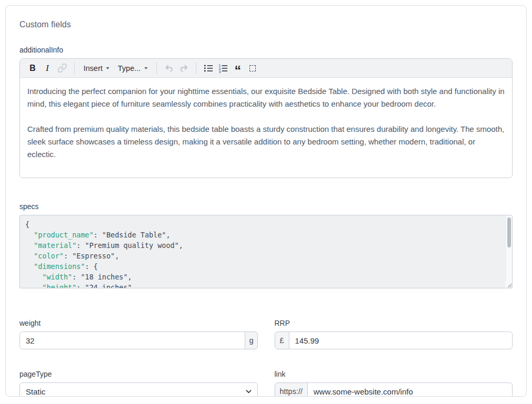 This screenshot has height=404, width=532. What do you see at coordinates (223, 68) in the screenshot?
I see `numbered-list-button: 1 2 3` at bounding box center [223, 68].